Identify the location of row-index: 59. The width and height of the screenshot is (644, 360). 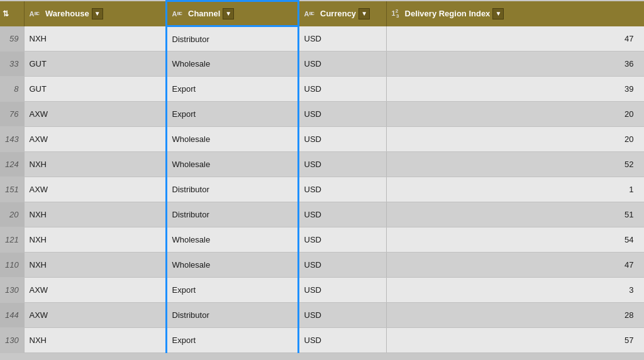
(12, 39).